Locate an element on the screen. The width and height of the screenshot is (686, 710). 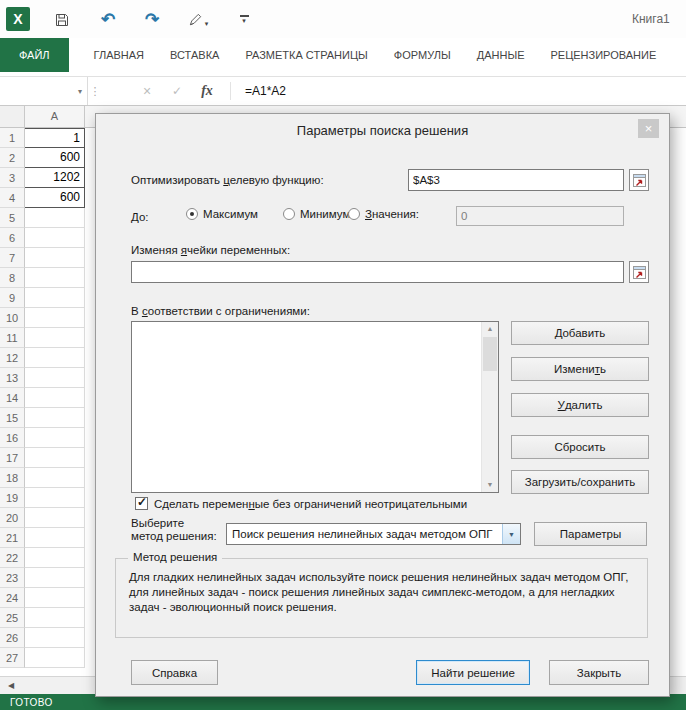
listbox-scrollbar: ▲ ▼ is located at coordinates (490, 407).